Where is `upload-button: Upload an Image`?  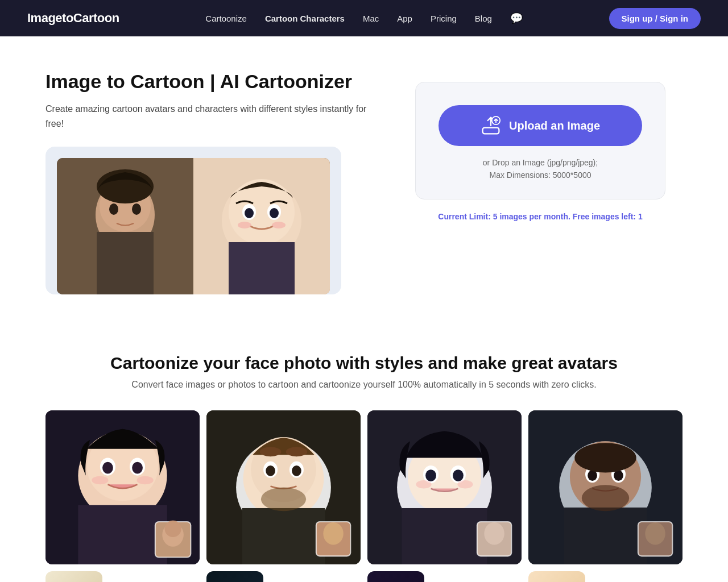
upload-button: Upload an Image is located at coordinates (540, 126).